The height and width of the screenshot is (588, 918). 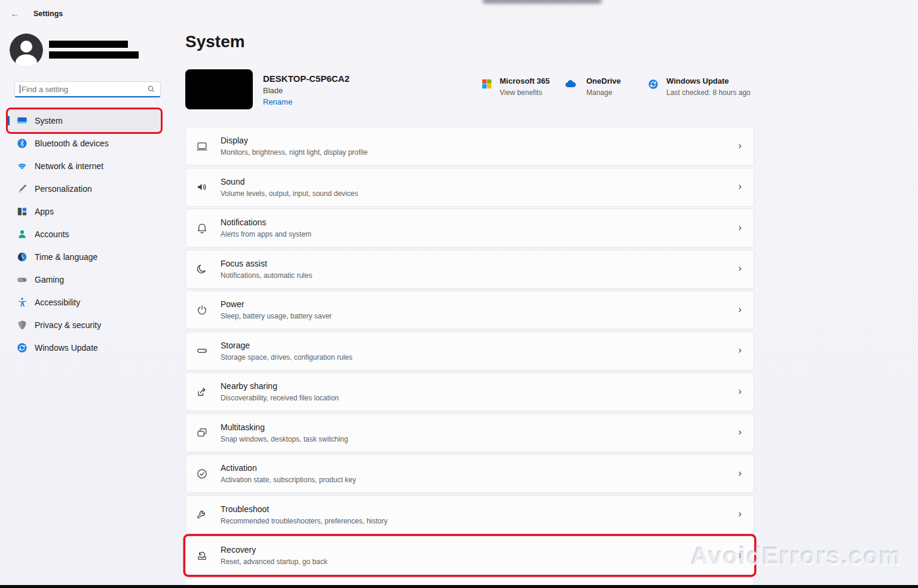 What do you see at coordinates (470, 433) in the screenshot?
I see `settings-row-multitasking: MultitaskingSnap windows, desktops, task…` at bounding box center [470, 433].